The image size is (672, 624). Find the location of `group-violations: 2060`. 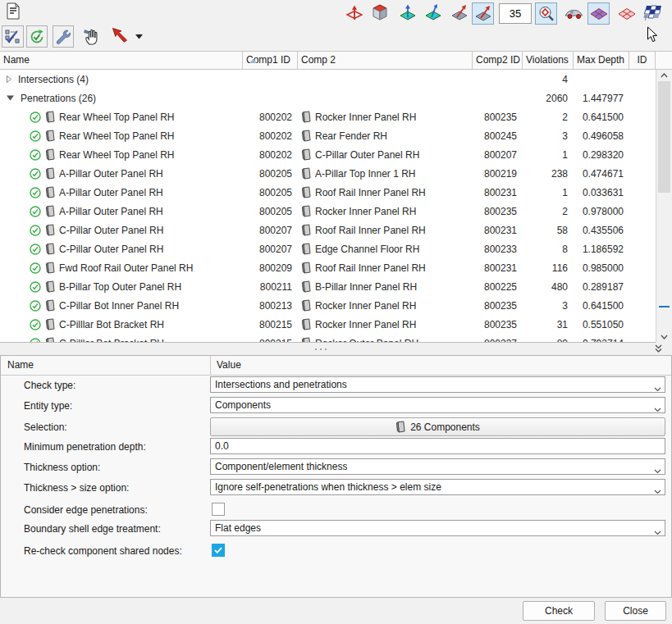

group-violations: 2060 is located at coordinates (548, 98).